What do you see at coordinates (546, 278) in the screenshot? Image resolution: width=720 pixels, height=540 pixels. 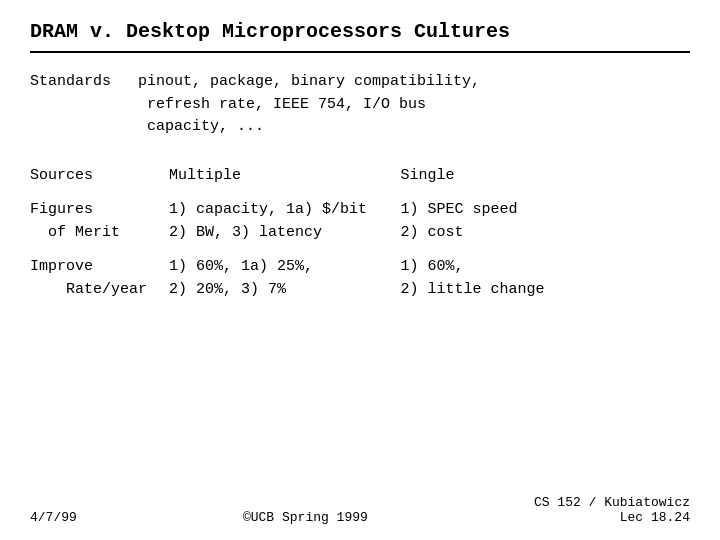 I see `improve-desktop: 1) 60%,2) little change` at bounding box center [546, 278].